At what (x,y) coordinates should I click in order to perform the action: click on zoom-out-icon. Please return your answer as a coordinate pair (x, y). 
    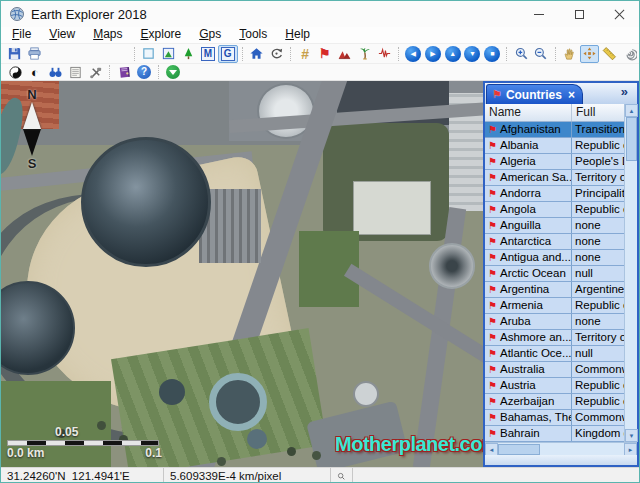
    Looking at the image, I should click on (540, 54).